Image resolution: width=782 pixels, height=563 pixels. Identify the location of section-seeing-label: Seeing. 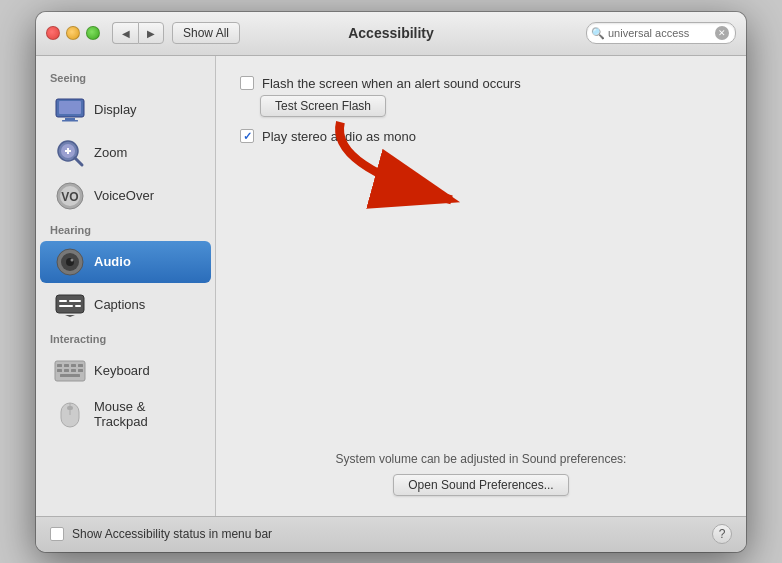
(126, 77).